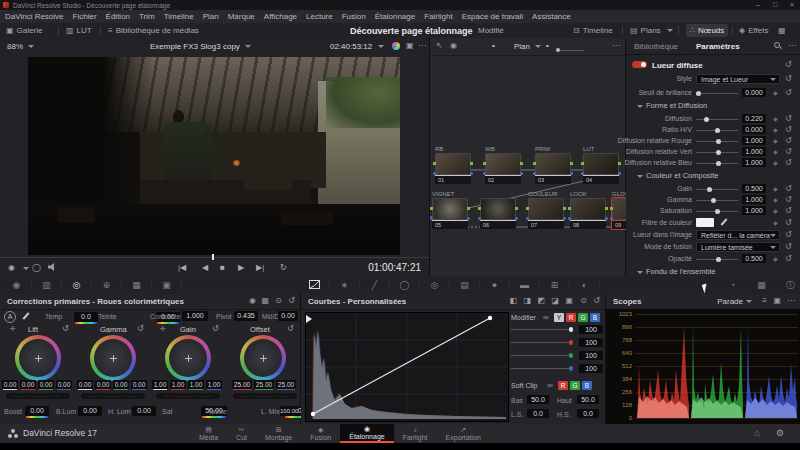  What do you see at coordinates (112, 384) in the screenshot?
I see `gamma-values: 0.000.000.000.00` at bounding box center [112, 384].